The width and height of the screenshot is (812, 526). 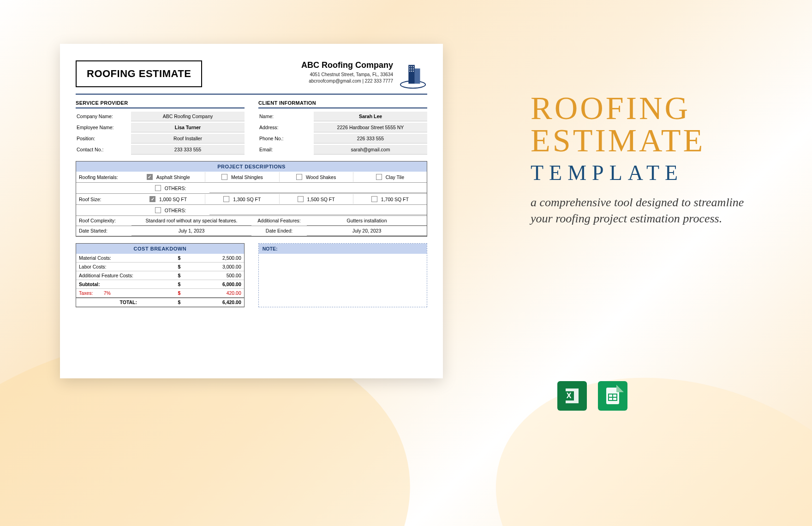 I want to click on provider-contact: 233 333 555, so click(x=188, y=149).